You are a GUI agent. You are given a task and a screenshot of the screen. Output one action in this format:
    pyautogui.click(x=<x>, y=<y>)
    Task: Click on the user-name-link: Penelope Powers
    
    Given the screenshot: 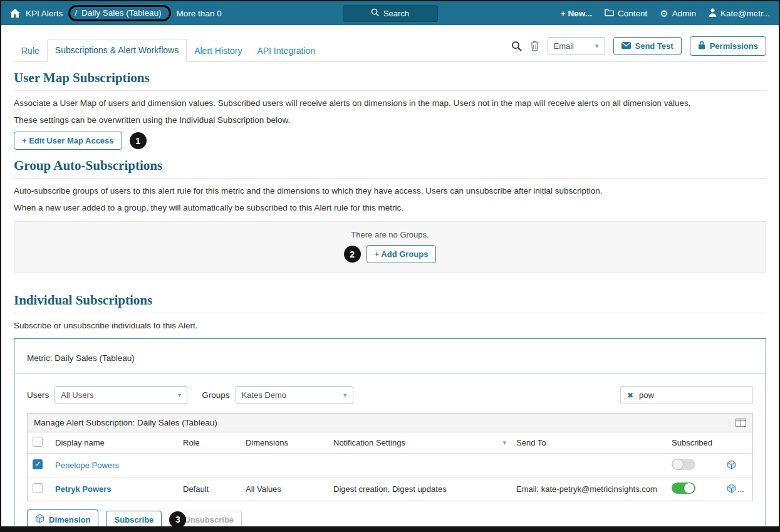 What is the action you would take?
    pyautogui.click(x=87, y=465)
    